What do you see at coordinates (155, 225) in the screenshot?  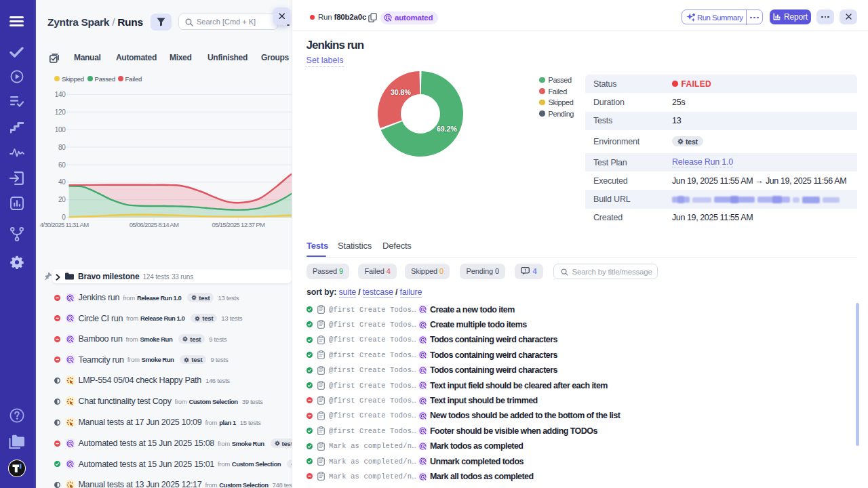 I see `svg-text: 05/06/2025 8:14 AM` at bounding box center [155, 225].